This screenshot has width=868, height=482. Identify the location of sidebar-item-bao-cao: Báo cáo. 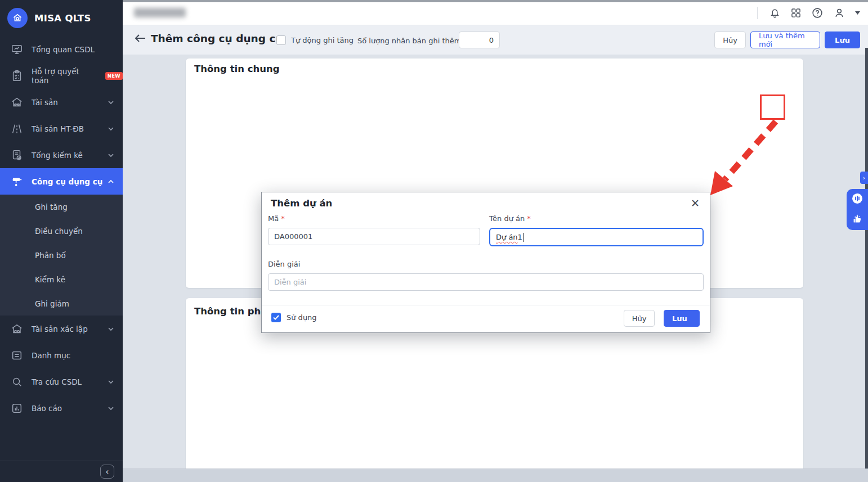
(61, 408).